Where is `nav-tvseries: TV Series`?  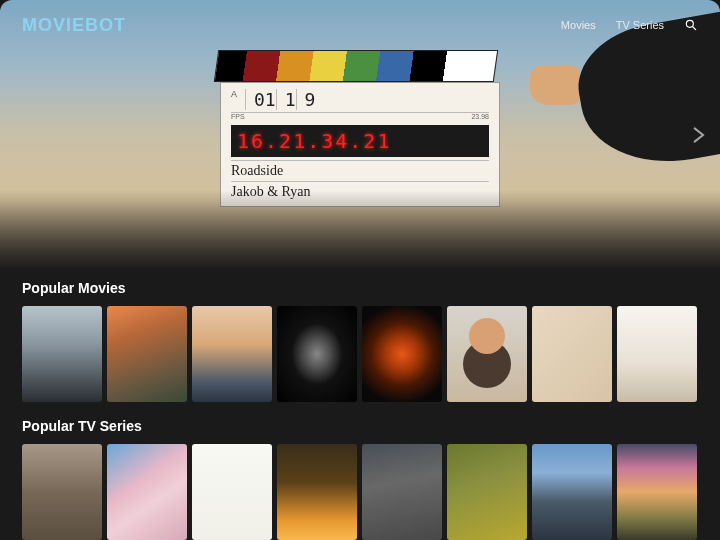 nav-tvseries: TV Series is located at coordinates (640, 25).